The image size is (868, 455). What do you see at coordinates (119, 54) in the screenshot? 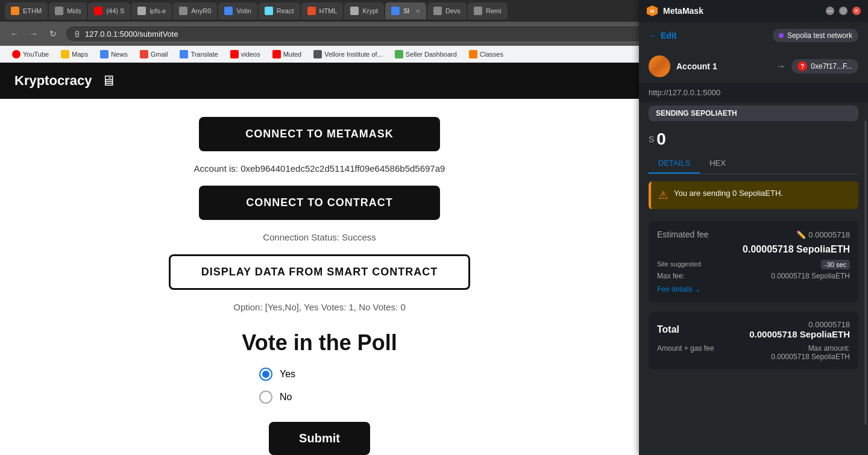
I see `bookmark-news-label: News` at bounding box center [119, 54].